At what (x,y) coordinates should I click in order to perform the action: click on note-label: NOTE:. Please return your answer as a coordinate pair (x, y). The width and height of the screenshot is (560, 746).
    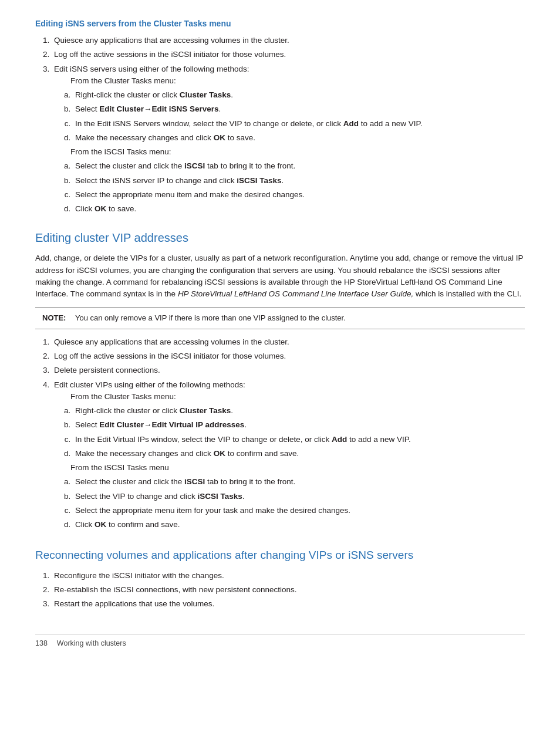
    Looking at the image, I should click on (56, 318).